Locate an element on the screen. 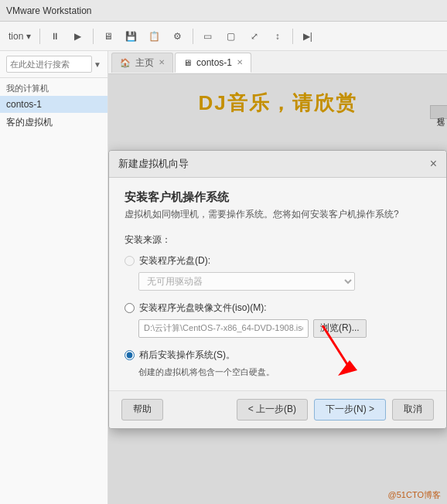  later-label: 稍后安装操作系统(S)。 is located at coordinates (187, 356).